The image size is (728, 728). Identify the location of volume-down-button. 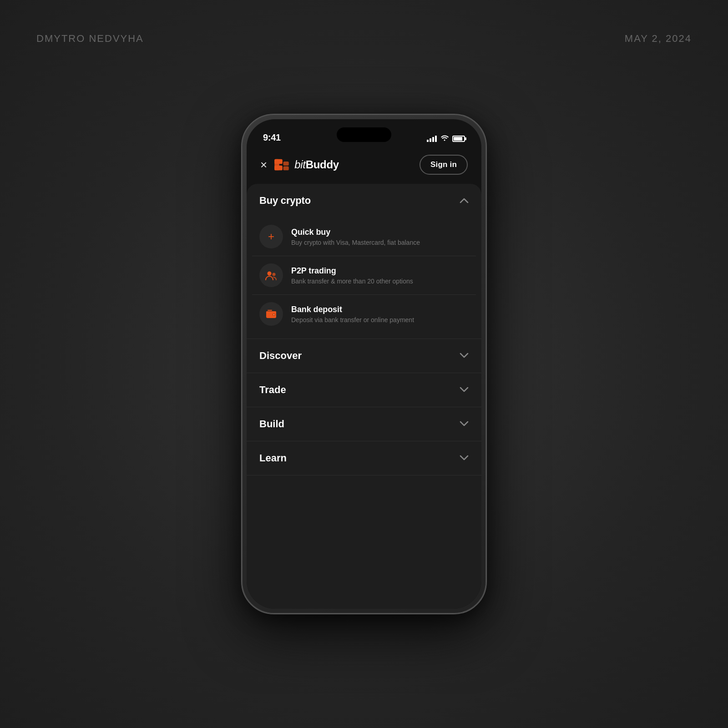
(242, 288).